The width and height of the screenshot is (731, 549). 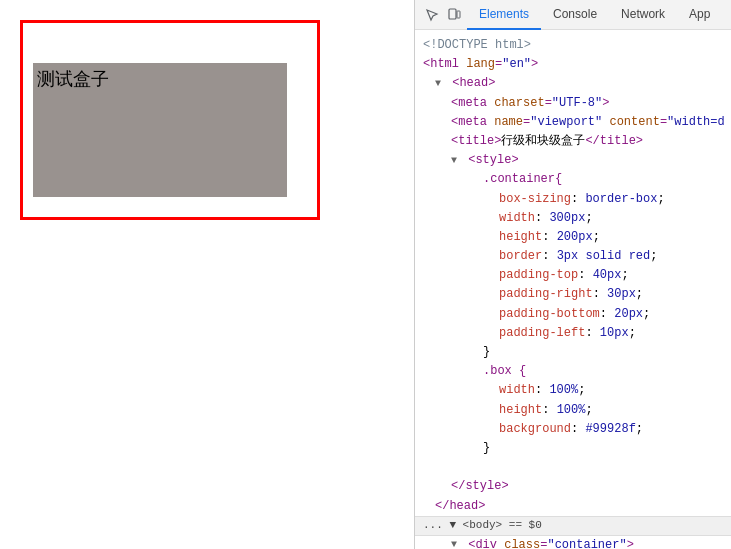 I want to click on devtools-tabs: Elements Console Network App, so click(x=594, y=15).